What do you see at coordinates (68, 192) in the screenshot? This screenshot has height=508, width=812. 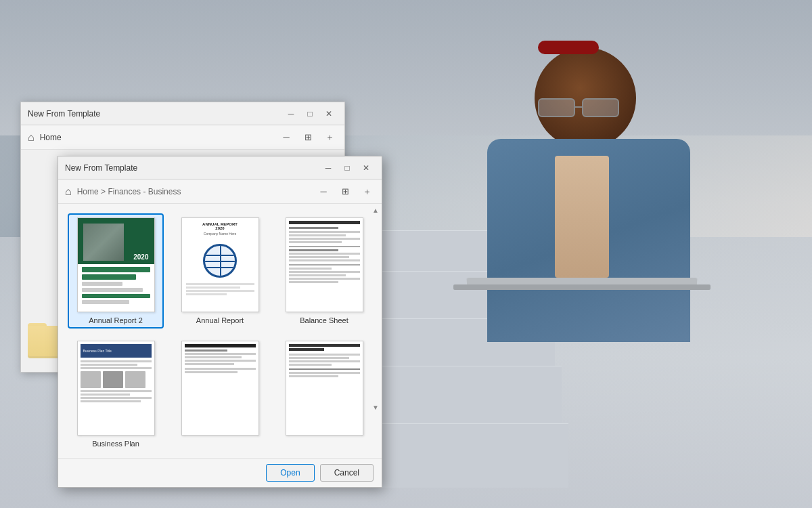 I see `front-home-icon: ⌂` at bounding box center [68, 192].